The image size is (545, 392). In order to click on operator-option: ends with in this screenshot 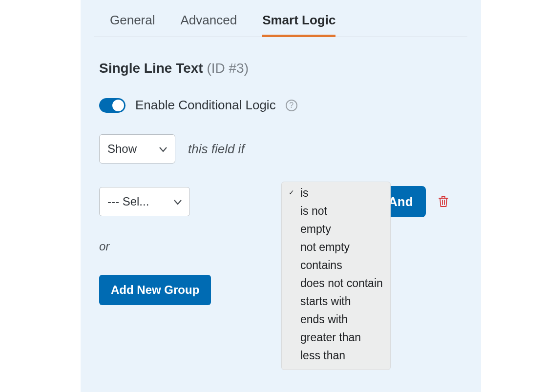, I will do `click(336, 319)`.